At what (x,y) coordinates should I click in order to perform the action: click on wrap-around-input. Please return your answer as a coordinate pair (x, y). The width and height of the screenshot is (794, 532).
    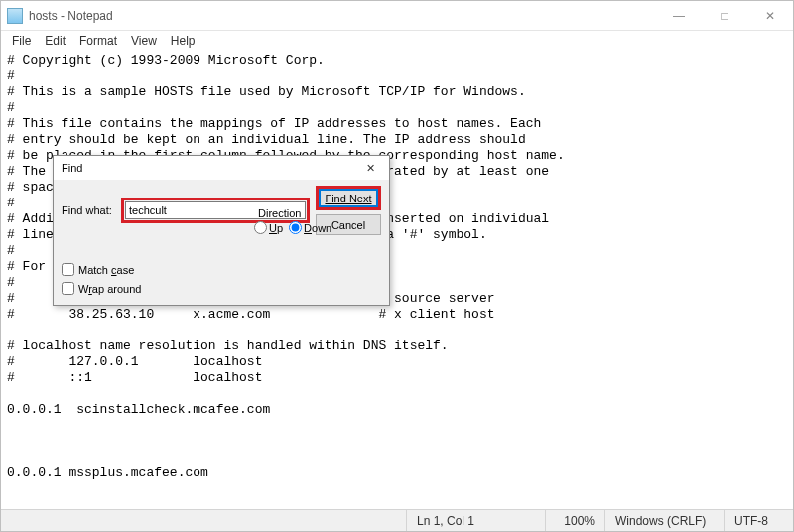
    Looking at the image, I should click on (67, 288).